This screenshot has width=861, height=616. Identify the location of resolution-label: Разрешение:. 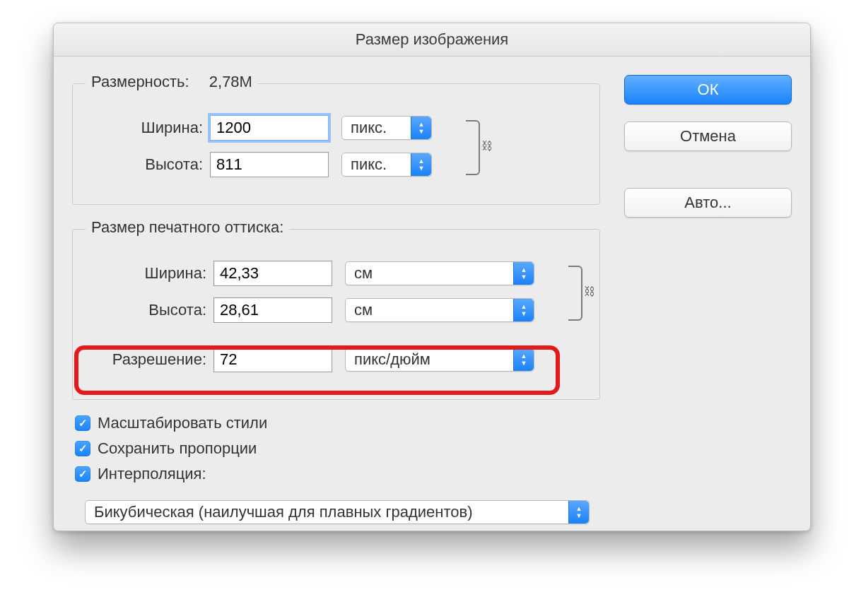
(148, 360).